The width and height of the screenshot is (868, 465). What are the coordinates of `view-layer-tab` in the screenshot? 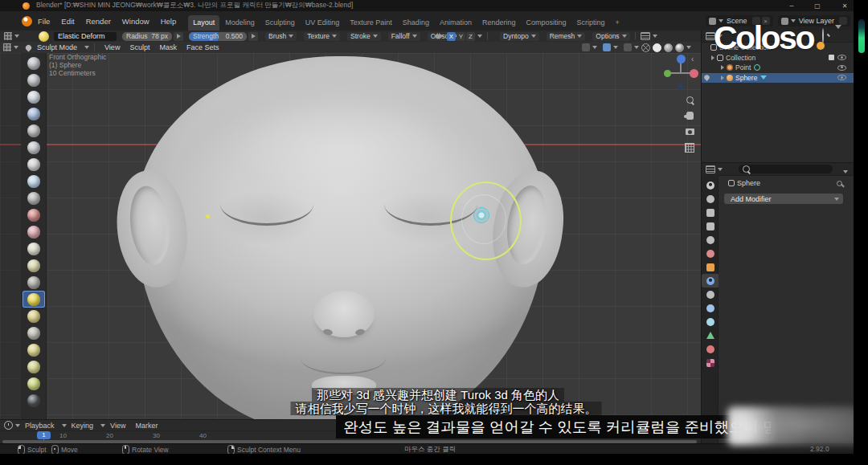 It's located at (710, 226).